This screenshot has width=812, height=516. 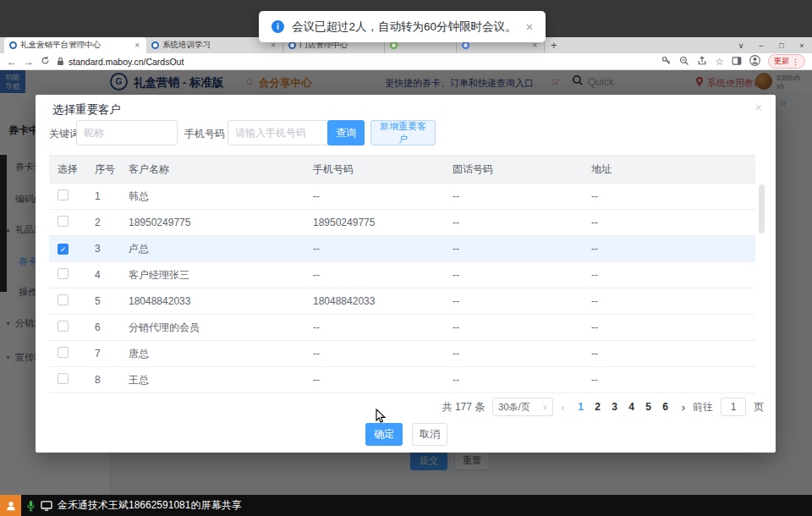 What do you see at coordinates (403, 223) in the screenshot?
I see `table-row: 21895024977518950249775----` at bounding box center [403, 223].